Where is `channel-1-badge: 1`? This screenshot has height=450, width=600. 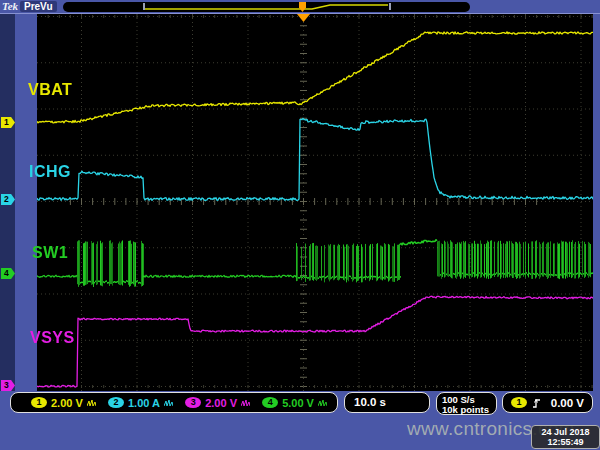 channel-1-badge: 1 is located at coordinates (39, 402).